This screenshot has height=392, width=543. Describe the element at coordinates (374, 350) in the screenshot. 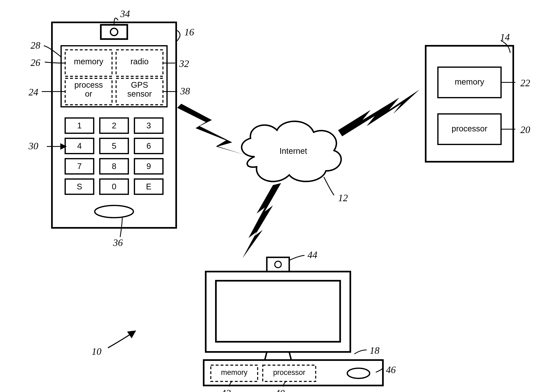

I see `ref-18: 18` at that location.